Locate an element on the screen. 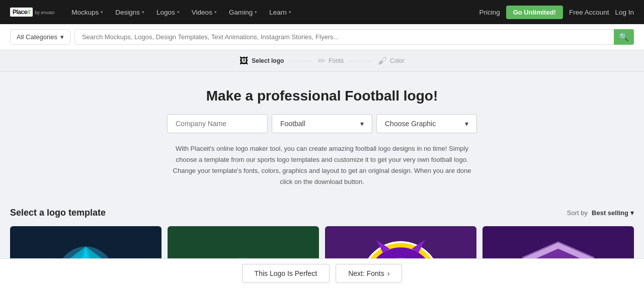 The width and height of the screenshot is (644, 288). search-button: 🔍 is located at coordinates (624, 37).